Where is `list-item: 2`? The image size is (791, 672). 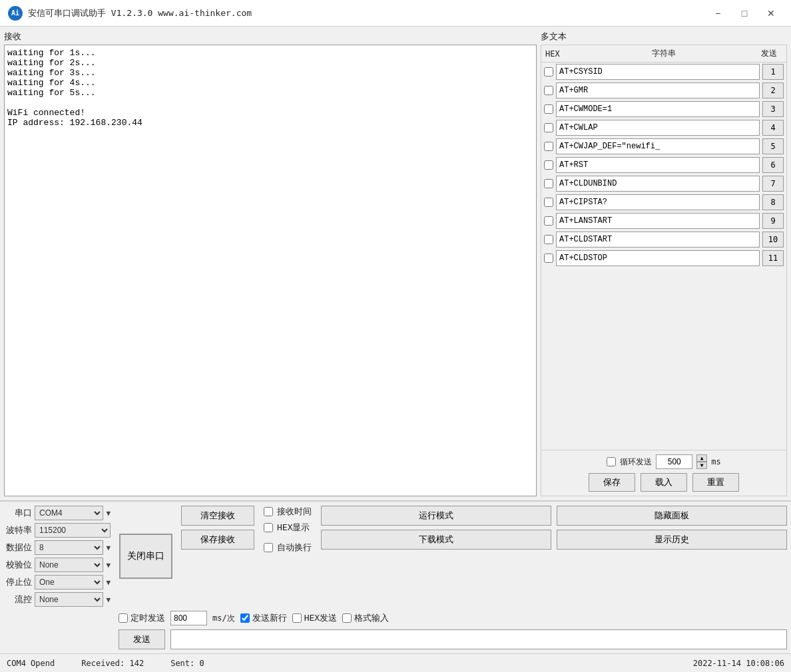 list-item: 2 is located at coordinates (664, 90).